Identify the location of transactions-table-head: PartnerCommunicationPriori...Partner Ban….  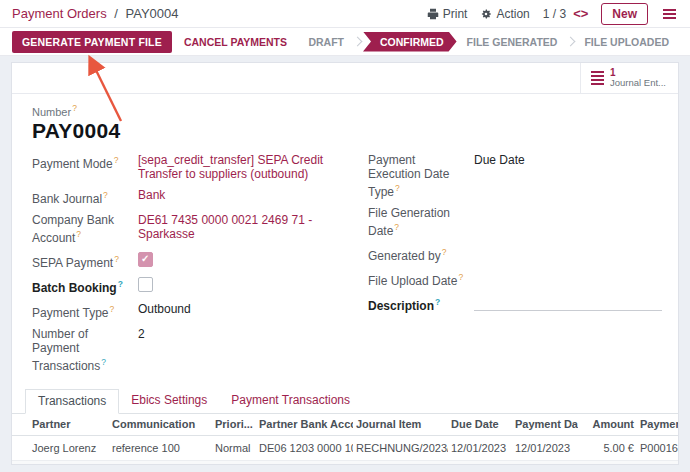
(346, 425).